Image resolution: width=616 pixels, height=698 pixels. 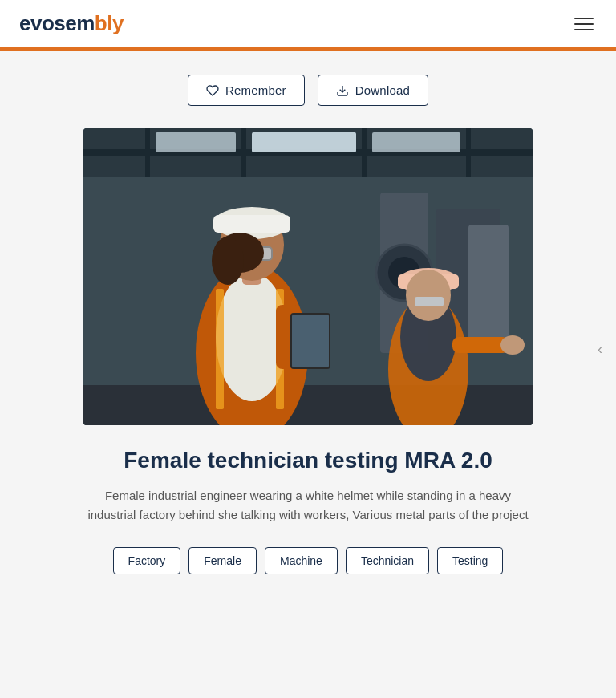 I want to click on logo-text-bly: bly, so click(x=109, y=24).